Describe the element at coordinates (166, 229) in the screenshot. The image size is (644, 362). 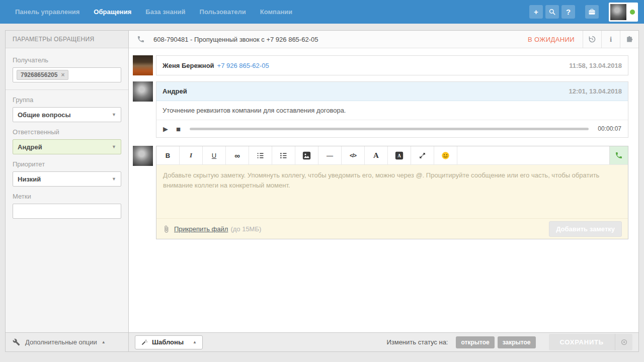
I see `paperclip-icon` at that location.